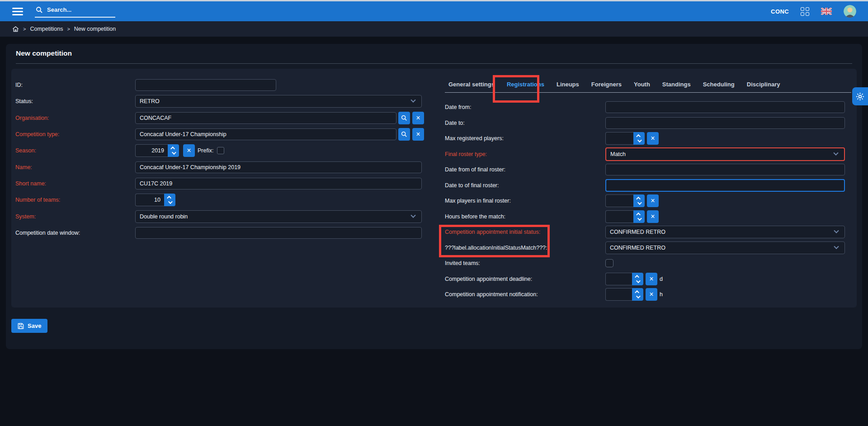  What do you see at coordinates (404, 118) in the screenshot?
I see `organisation-search-button` at bounding box center [404, 118].